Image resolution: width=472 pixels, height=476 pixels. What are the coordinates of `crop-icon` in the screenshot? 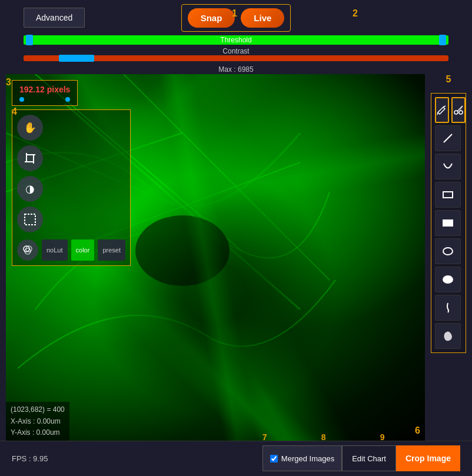 It's located at (30, 158).